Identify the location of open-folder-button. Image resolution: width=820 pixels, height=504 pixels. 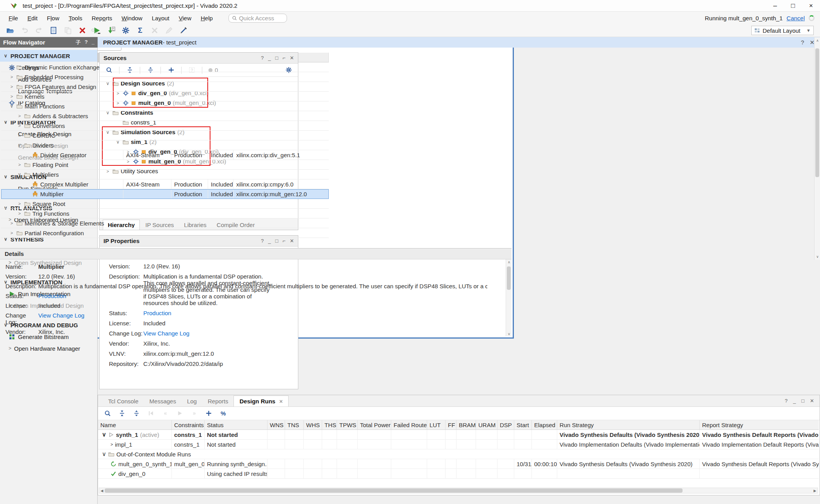
(10, 30).